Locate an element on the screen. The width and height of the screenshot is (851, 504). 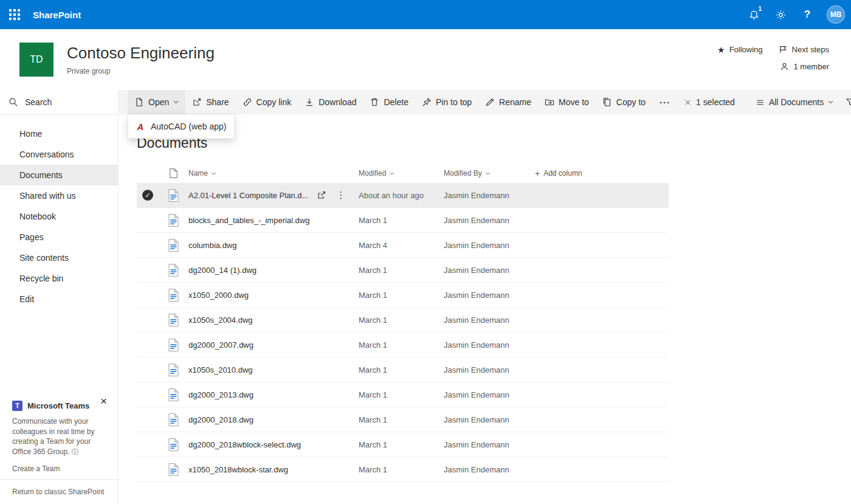
dwg-file-icon is located at coordinates (174, 196).